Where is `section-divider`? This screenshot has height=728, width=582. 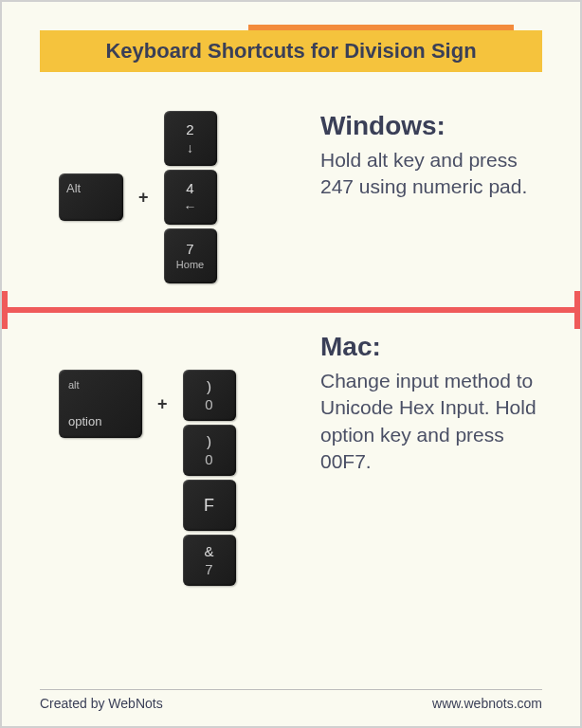
section-divider is located at coordinates (291, 310).